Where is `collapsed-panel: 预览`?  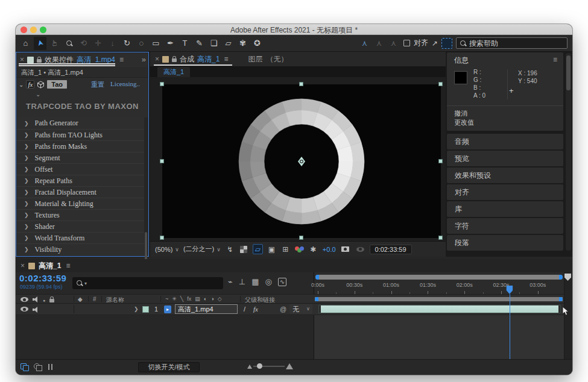 collapsed-panel: 预览 is located at coordinates (505, 158).